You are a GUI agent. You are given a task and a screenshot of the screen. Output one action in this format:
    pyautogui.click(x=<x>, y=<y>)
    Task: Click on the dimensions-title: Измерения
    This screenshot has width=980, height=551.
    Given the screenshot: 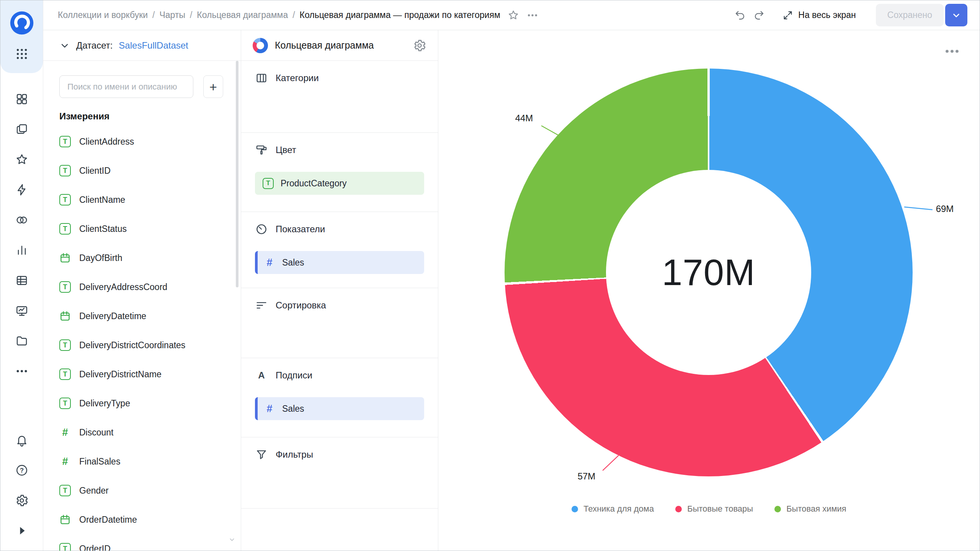 What is the action you would take?
    pyautogui.click(x=142, y=116)
    